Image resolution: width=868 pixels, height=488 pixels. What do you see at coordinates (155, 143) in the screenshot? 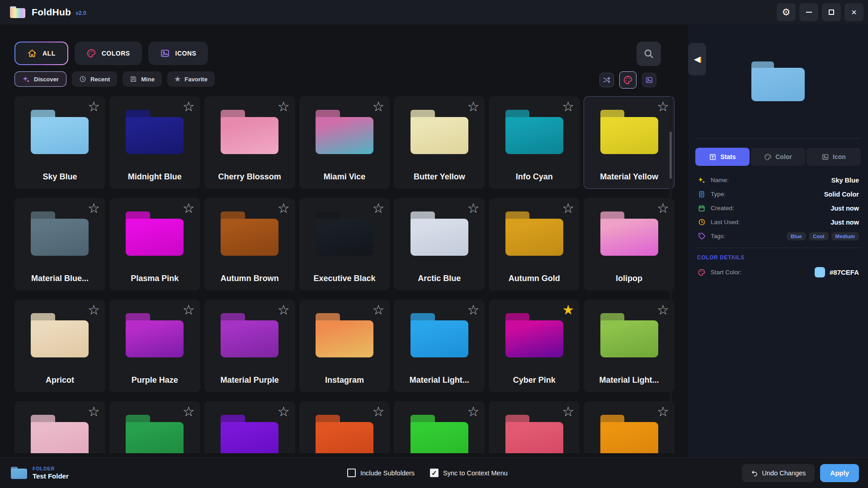
I see `folder-card: ☆ Midnight Blue` at bounding box center [155, 143].